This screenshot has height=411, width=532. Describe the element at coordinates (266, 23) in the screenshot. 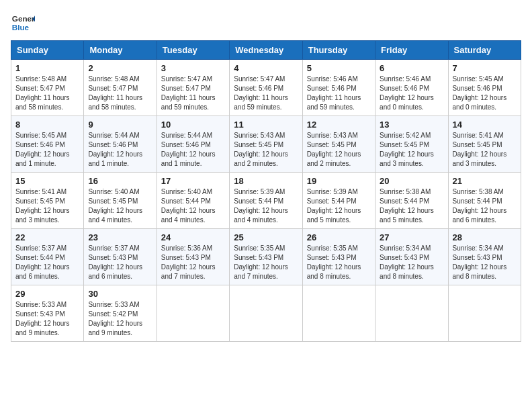

I see `page-header: General Blue` at that location.